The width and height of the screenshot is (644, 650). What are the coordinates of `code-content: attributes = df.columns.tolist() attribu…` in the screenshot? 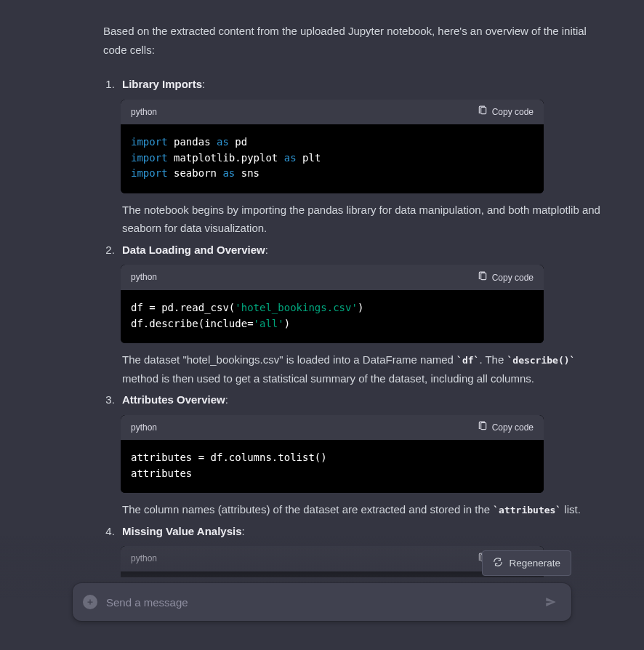 It's located at (332, 467).